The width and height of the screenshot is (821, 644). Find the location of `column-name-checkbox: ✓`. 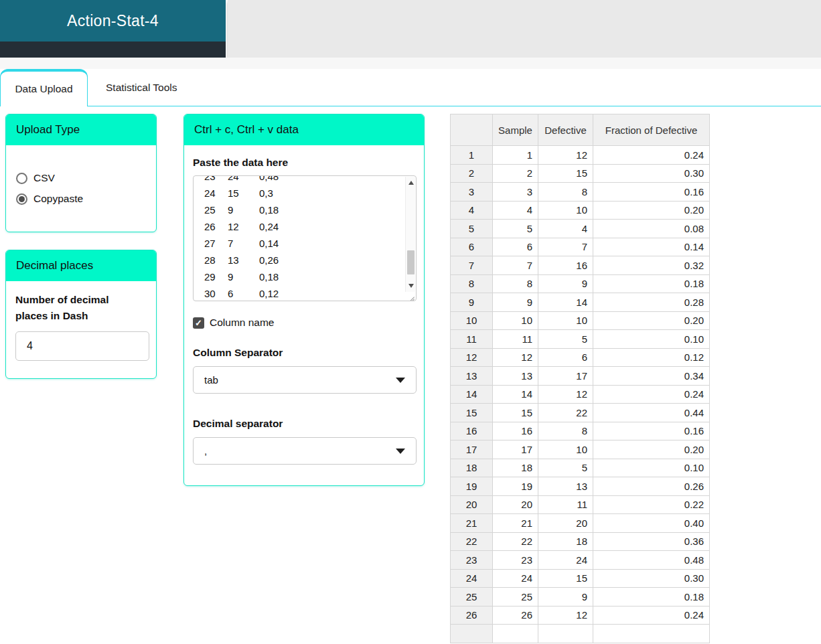

column-name-checkbox: ✓ is located at coordinates (198, 323).